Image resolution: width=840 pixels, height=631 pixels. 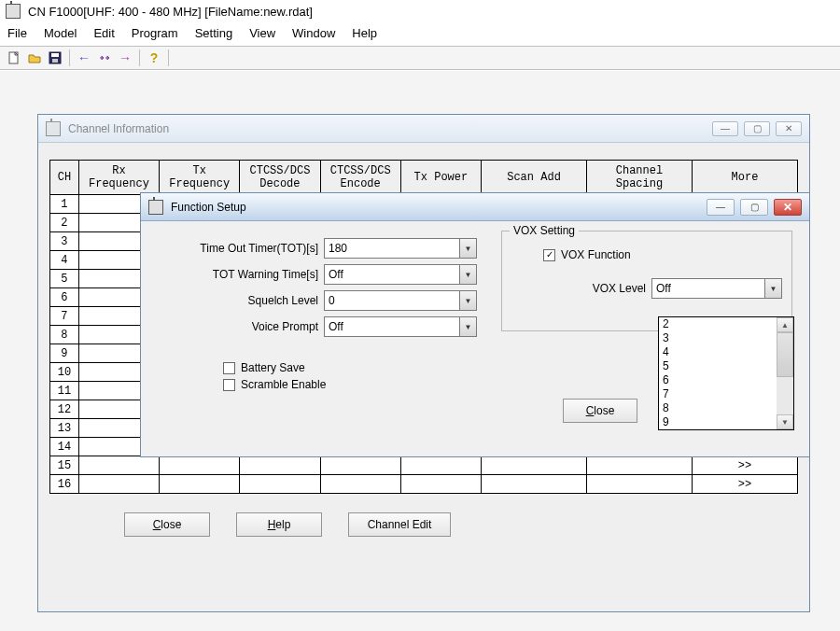 What do you see at coordinates (392, 248) in the screenshot?
I see `tot-value: 180` at bounding box center [392, 248].